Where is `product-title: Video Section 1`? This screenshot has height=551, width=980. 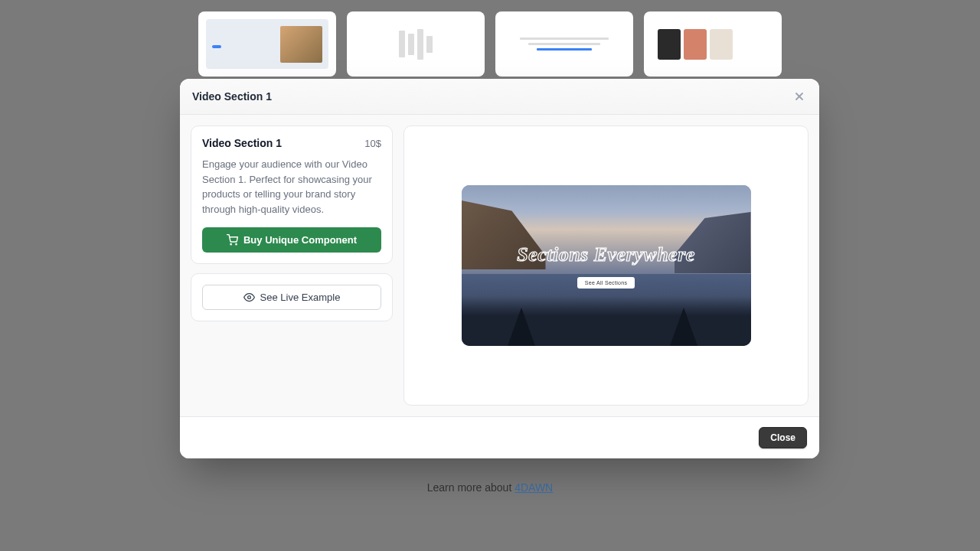 product-title: Video Section 1 is located at coordinates (242, 143).